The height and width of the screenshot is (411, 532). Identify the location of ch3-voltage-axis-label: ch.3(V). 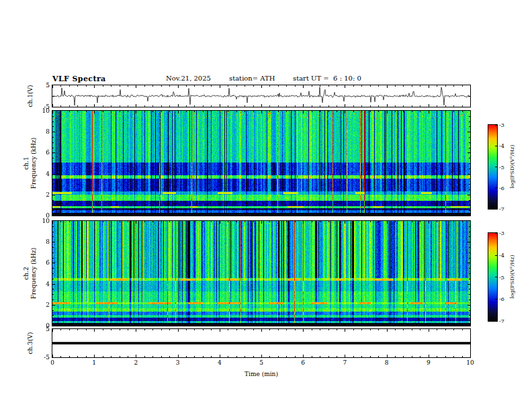
(31, 343).